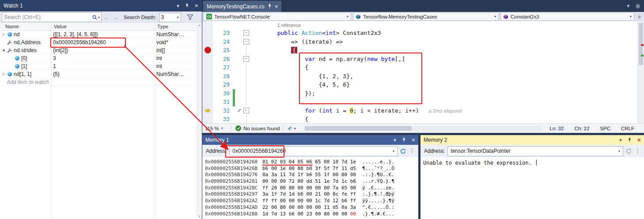 This screenshot has height=219, width=644. I want to click on project-dropdown: C# TensorFlowNET.Console ▾, so click(277, 17).